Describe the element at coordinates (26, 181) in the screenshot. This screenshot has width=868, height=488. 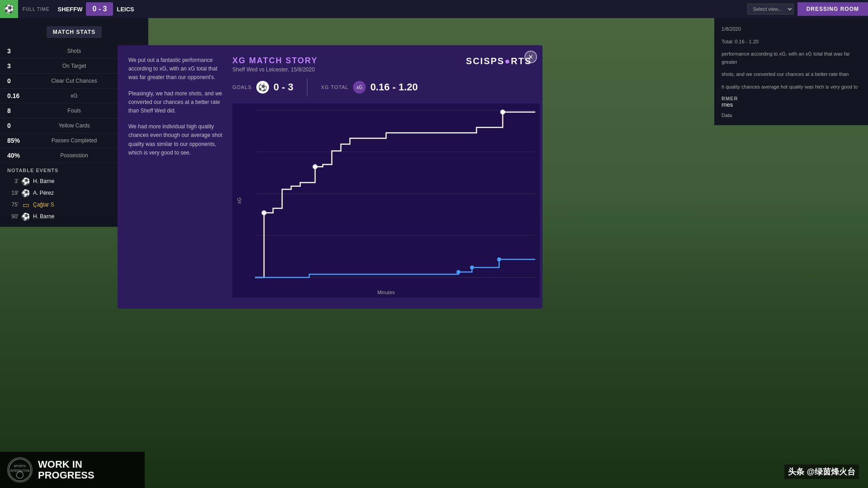
I see `goal-icon-1: ⚽` at that location.